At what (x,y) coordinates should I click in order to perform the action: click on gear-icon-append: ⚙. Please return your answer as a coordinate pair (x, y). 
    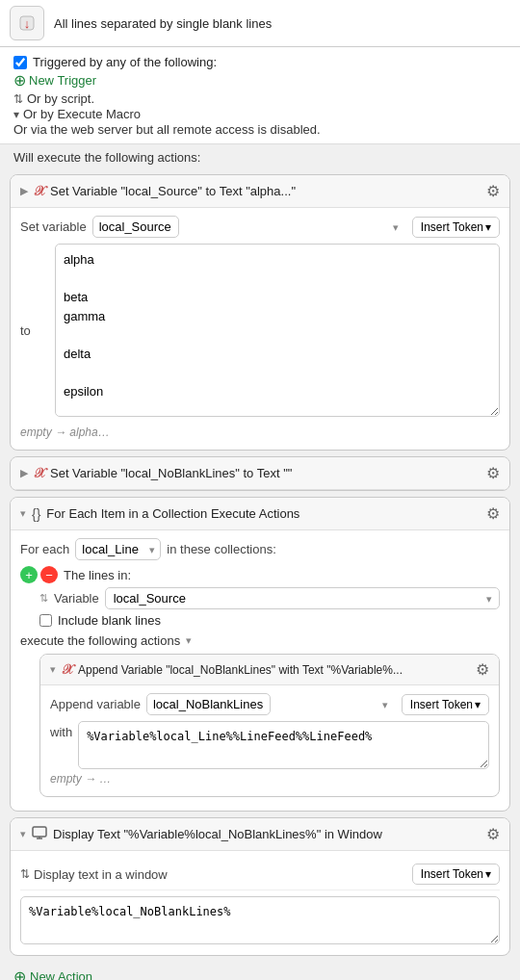
    Looking at the image, I should click on (482, 670).